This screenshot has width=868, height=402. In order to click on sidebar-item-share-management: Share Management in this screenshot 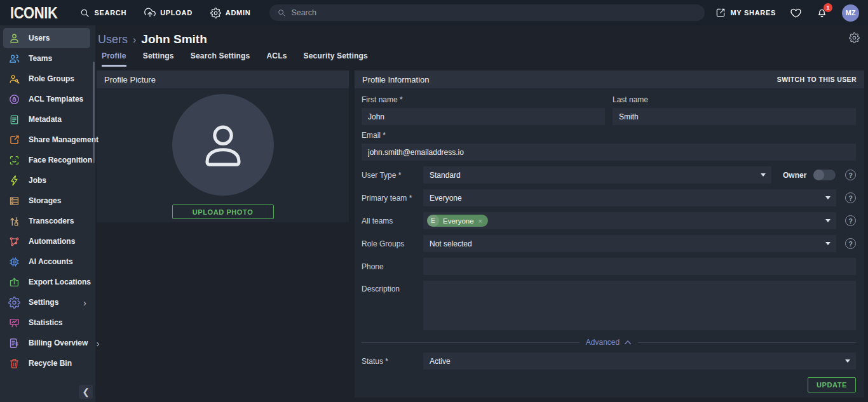, I will do `click(48, 140)`.